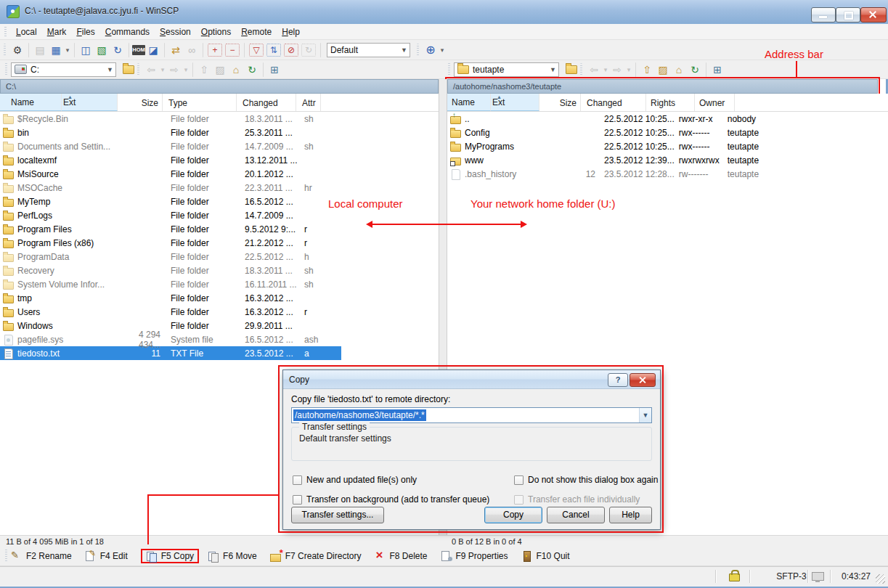  I want to click on column-header-attr: Attr, so click(309, 102).